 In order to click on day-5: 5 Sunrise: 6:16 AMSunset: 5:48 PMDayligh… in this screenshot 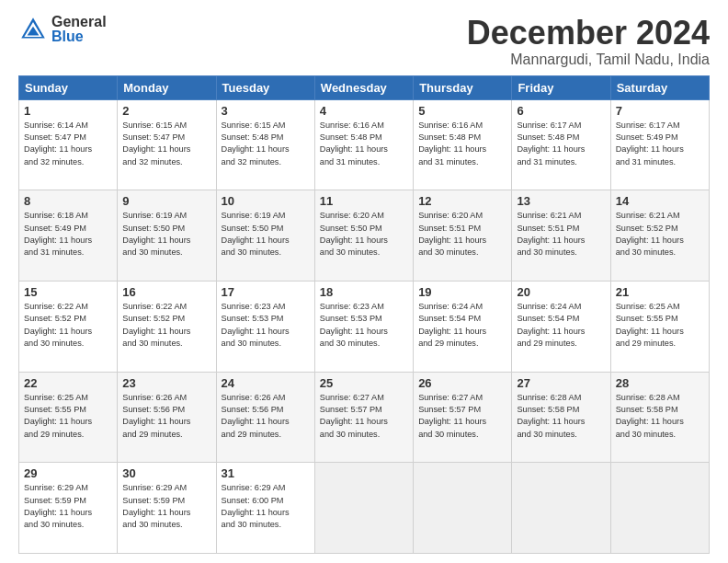, I will do `click(463, 145)`.